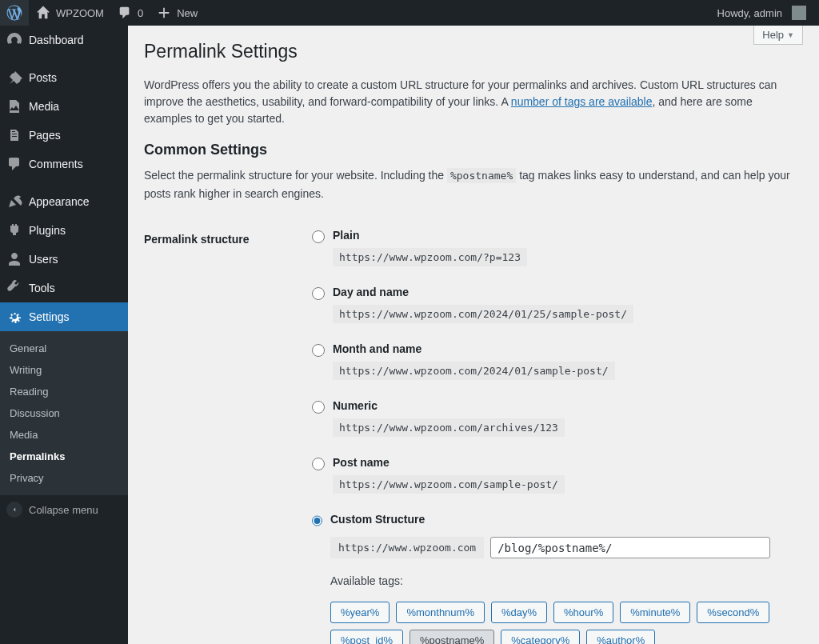  Describe the element at coordinates (318, 237) in the screenshot. I see `radio-plain` at that location.